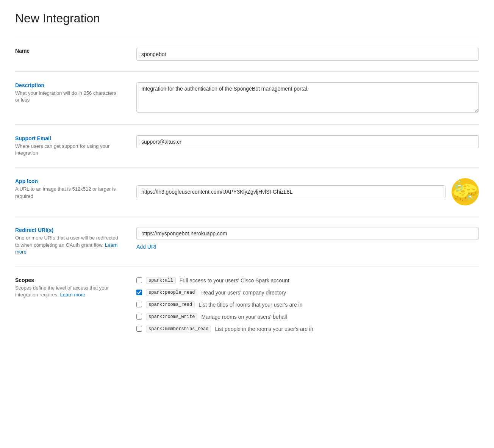 The height and width of the screenshot is (448, 494). Describe the element at coordinates (178, 329) in the screenshot. I see `scope-badge: spark:memberships_read` at that location.